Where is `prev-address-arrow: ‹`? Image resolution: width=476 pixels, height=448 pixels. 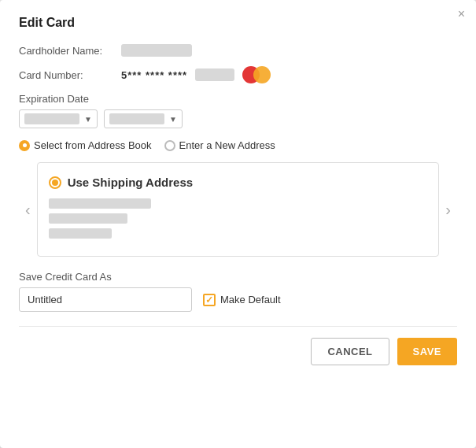 prev-address-arrow: ‹ is located at coordinates (28, 209).